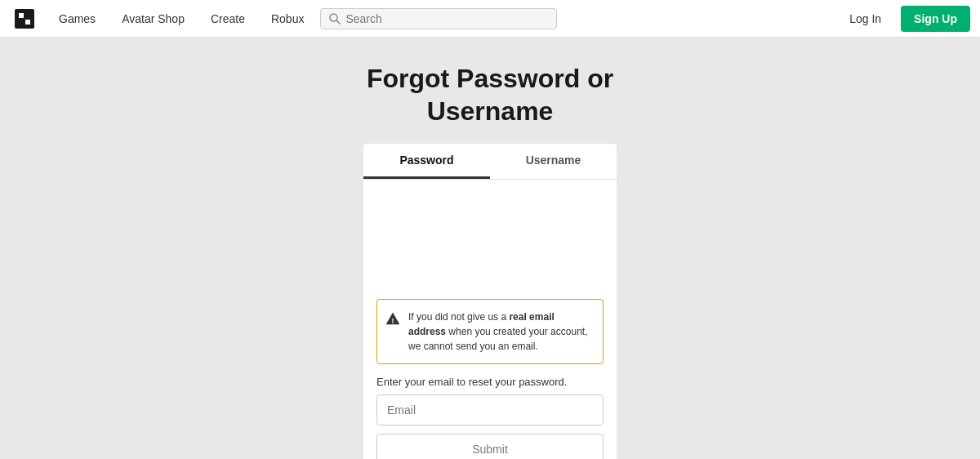  I want to click on warning-text: If you did not give us a real email addr…, so click(501, 332).